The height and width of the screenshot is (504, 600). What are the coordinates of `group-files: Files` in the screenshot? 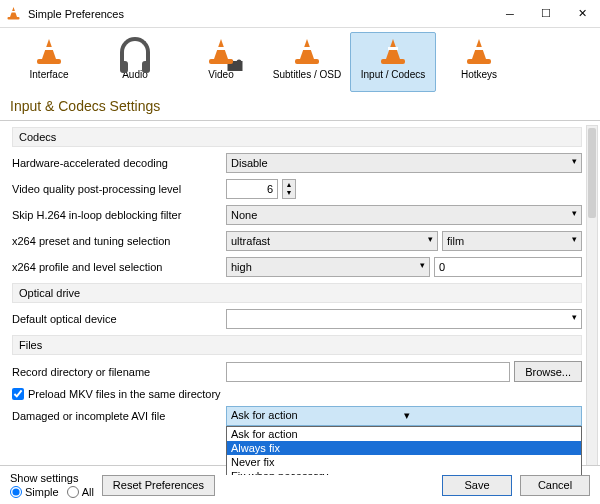 It's located at (297, 345).